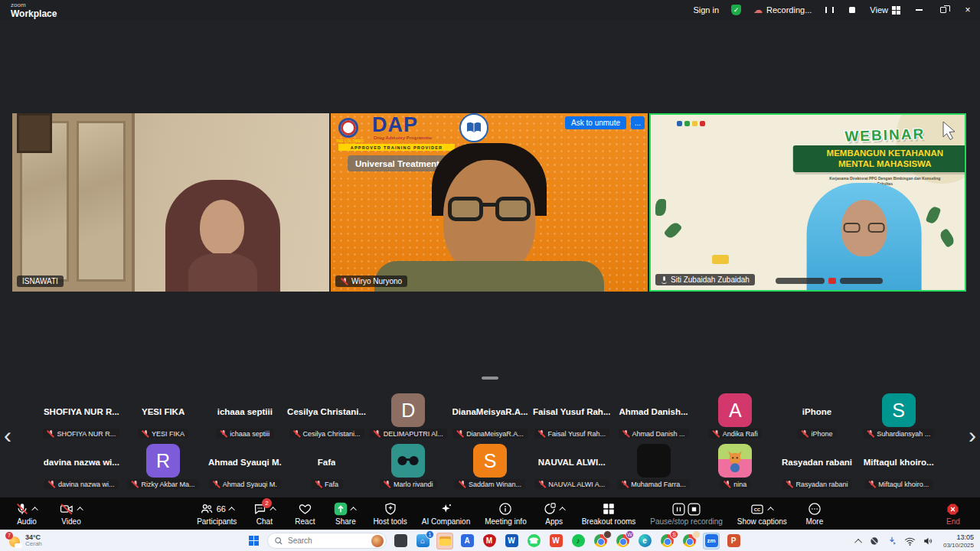 This screenshot has width=980, height=551. I want to click on taskbar-app-browser-swirl: e, so click(645, 541).